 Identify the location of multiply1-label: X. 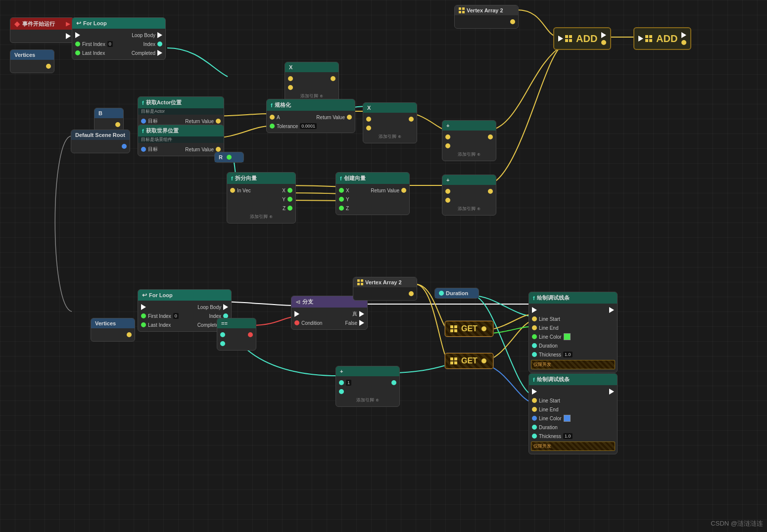
(291, 67).